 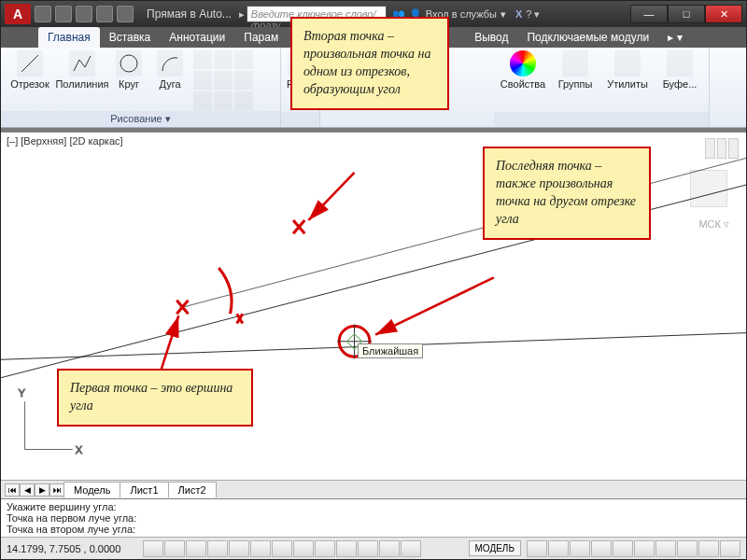 What do you see at coordinates (72, 549) in the screenshot?
I see `coord-readout: 14.1799, 7.7505 , 0.0000` at bounding box center [72, 549].